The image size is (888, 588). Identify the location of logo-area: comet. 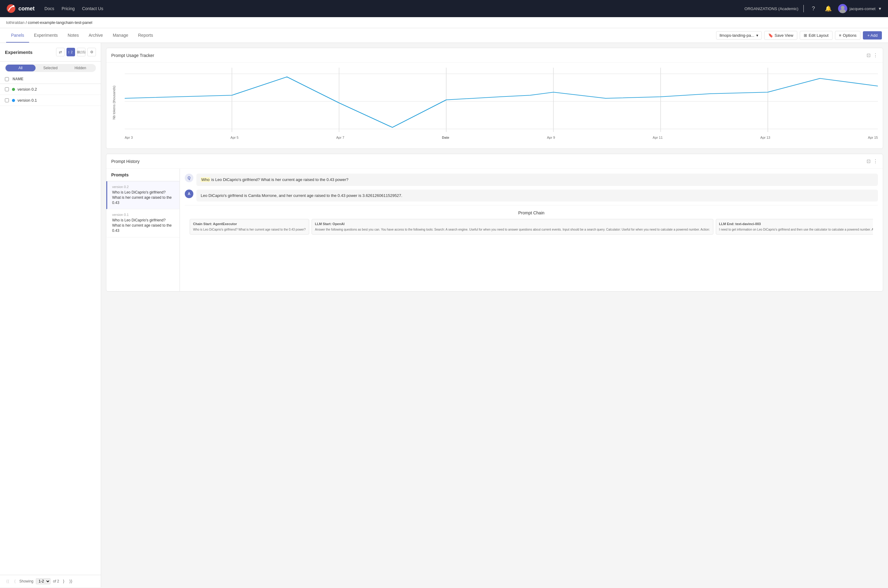
(20, 9).